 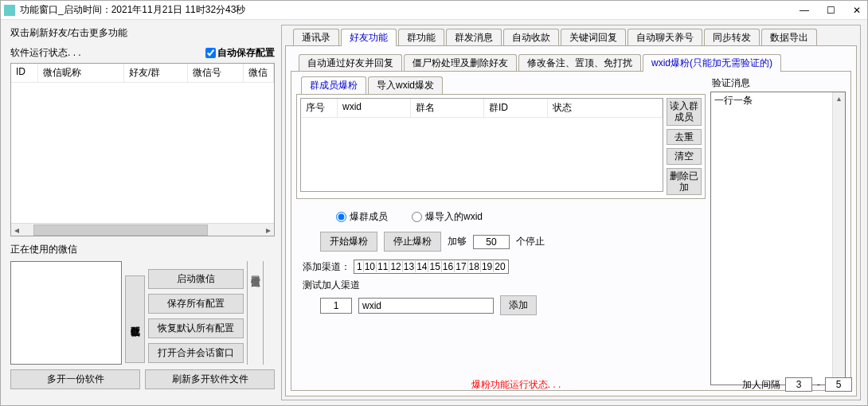 I want to click on refresh-multi-button: 刷新多开软件文件, so click(x=210, y=379).